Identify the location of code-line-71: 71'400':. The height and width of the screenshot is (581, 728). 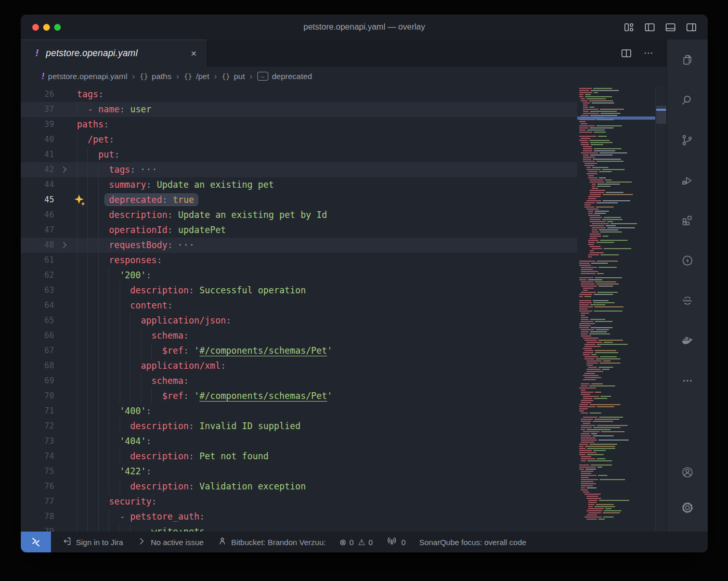
(299, 411).